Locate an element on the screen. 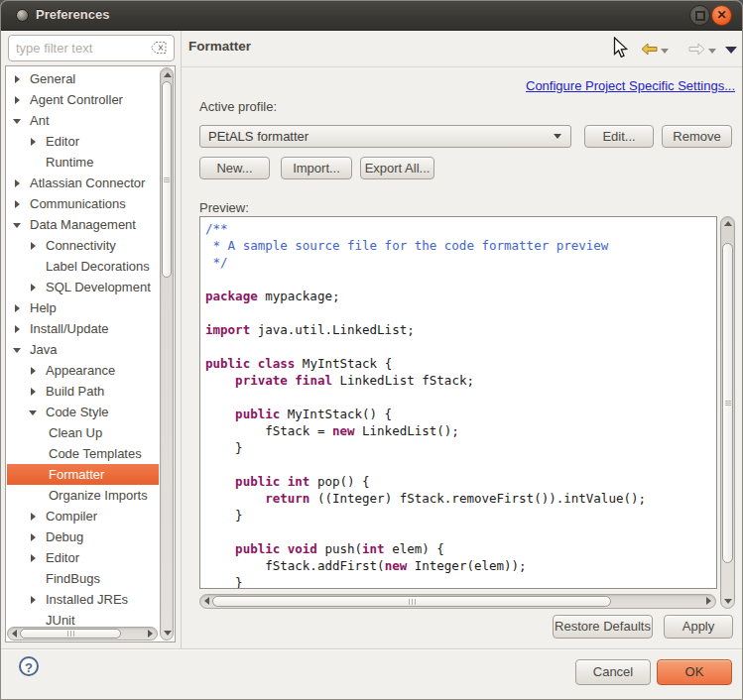  tree-item-findbugs: FindBugs is located at coordinates (83, 579).